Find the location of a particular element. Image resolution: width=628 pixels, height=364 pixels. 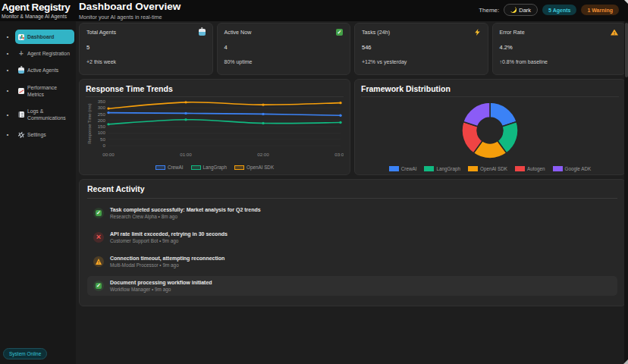

stat-card-active-now: Active Now 4 80% uptime is located at coordinates (284, 49).